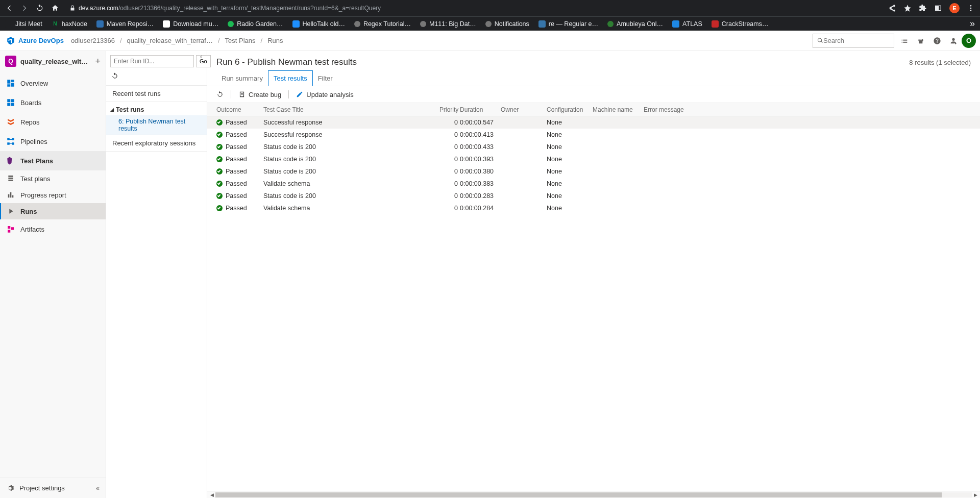 Image resolution: width=980 pixels, height=498 pixels. What do you see at coordinates (594, 110) in the screenshot?
I see `table-header: Outcome Test Case Title Priority Duratio…` at bounding box center [594, 110].